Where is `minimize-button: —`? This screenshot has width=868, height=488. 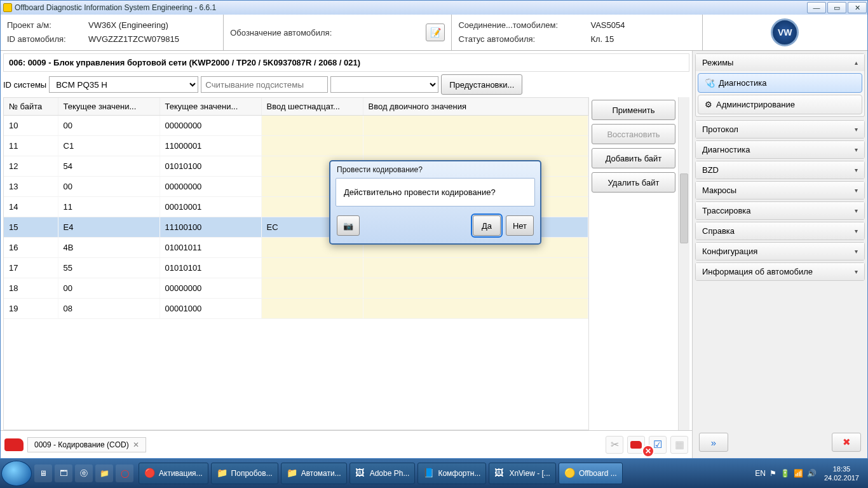
minimize-button: — is located at coordinates (817, 8).